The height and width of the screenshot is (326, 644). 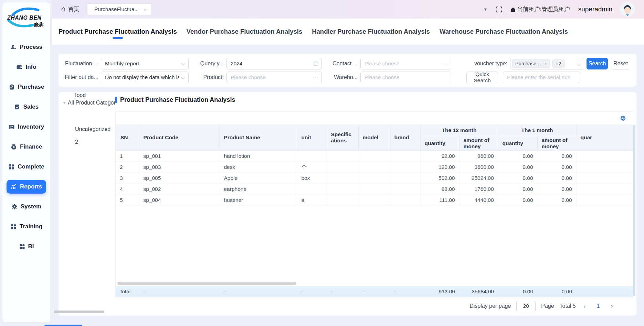 I want to click on col-brand: brand, so click(x=405, y=138).